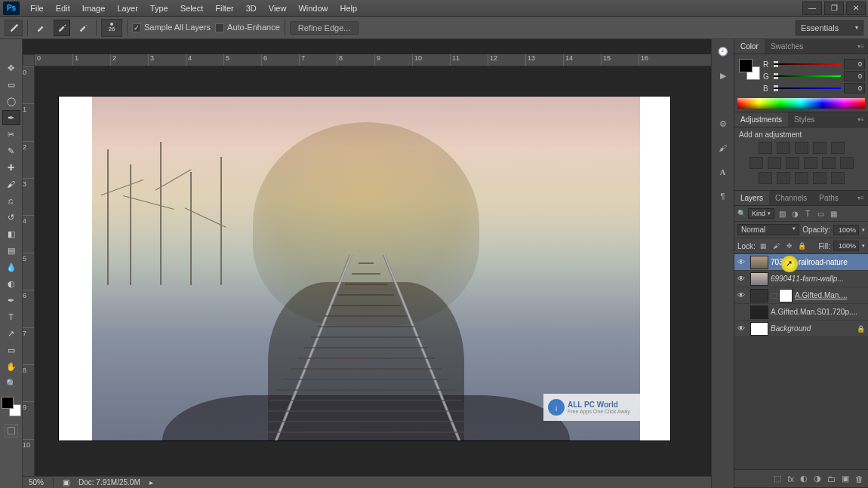 This screenshot has height=488, width=868. I want to click on green-value: 0, so click(854, 76).